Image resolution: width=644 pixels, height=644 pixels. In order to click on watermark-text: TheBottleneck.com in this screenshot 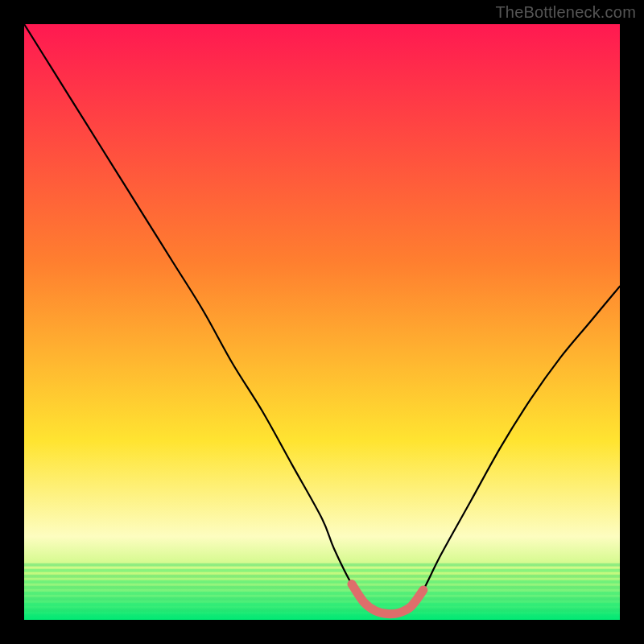, I will do `click(565, 13)`.